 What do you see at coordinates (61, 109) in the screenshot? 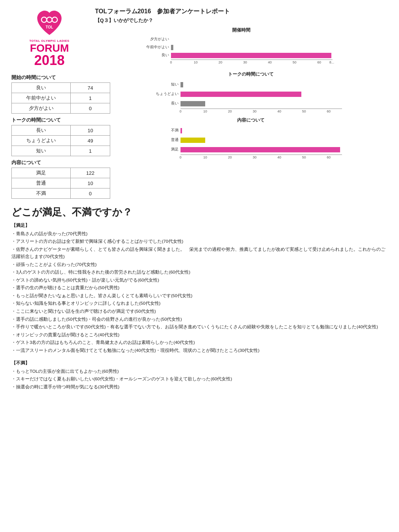
I see `table-row: 夕方がよい 0` at bounding box center [61, 109].